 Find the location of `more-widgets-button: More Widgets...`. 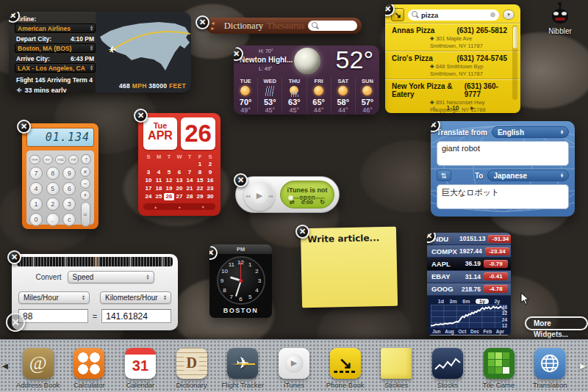

more-widgets-button: More Widgets... is located at coordinates (556, 323).